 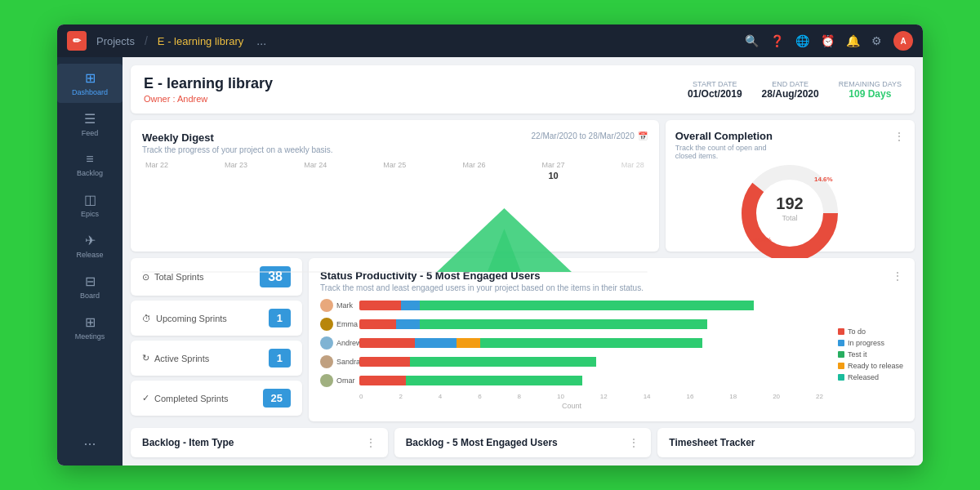 I want to click on ready-legend-sq, so click(x=841, y=366).